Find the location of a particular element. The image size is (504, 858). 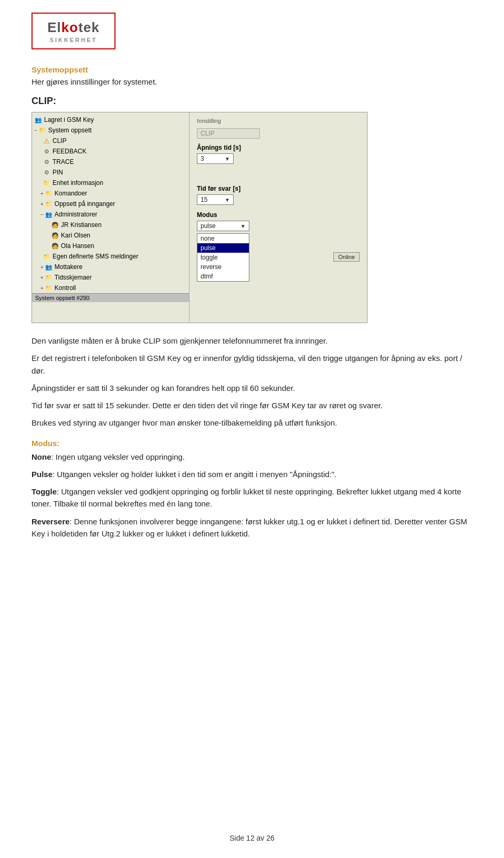

apnings-tid-label: Åpnings tid [s] is located at coordinates (278, 148).